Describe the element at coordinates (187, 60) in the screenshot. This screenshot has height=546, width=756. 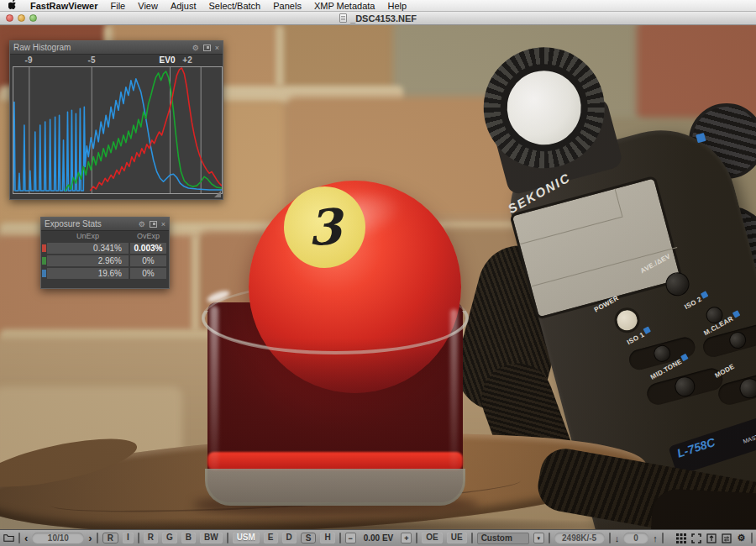
I see `ev-tick-label: +2` at that location.